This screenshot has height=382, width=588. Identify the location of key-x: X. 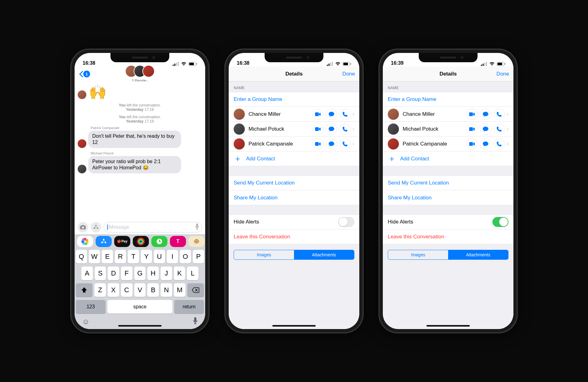
(113, 290).